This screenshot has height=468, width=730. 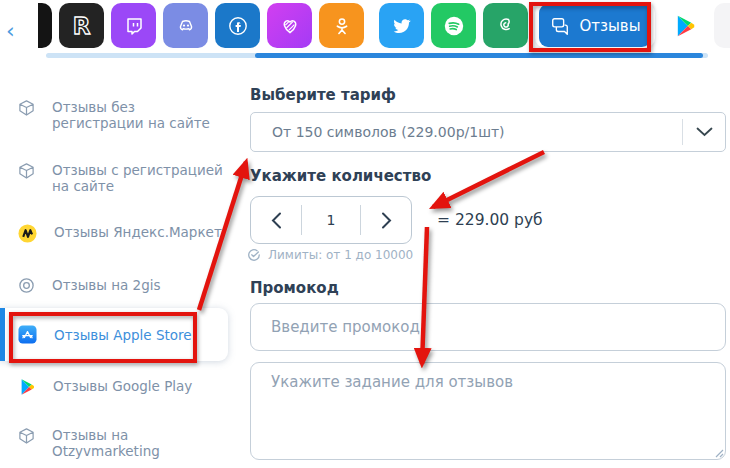 What do you see at coordinates (610, 26) in the screenshot?
I see `reviews-button-label: Отзывы` at bounding box center [610, 26].